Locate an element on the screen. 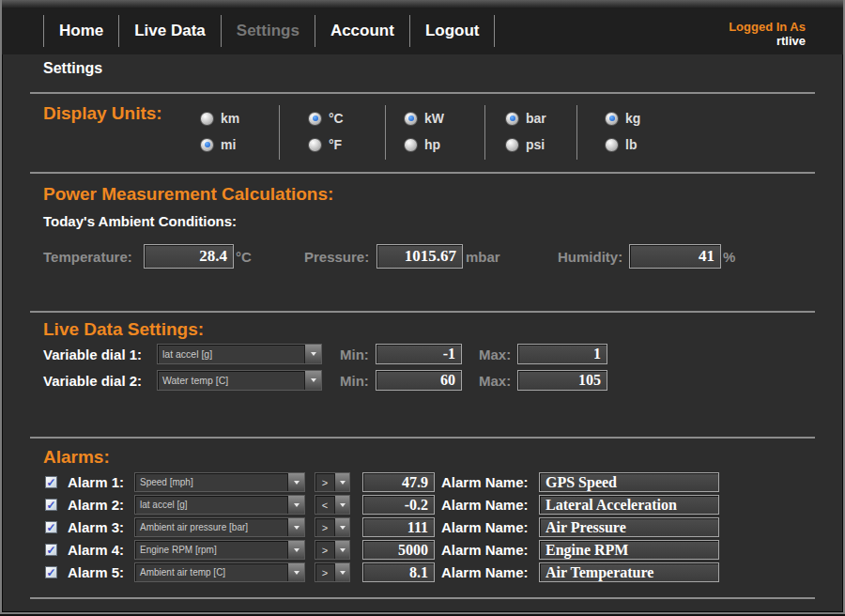  alarm-name-input: Lateral Acceleration is located at coordinates (629, 505).